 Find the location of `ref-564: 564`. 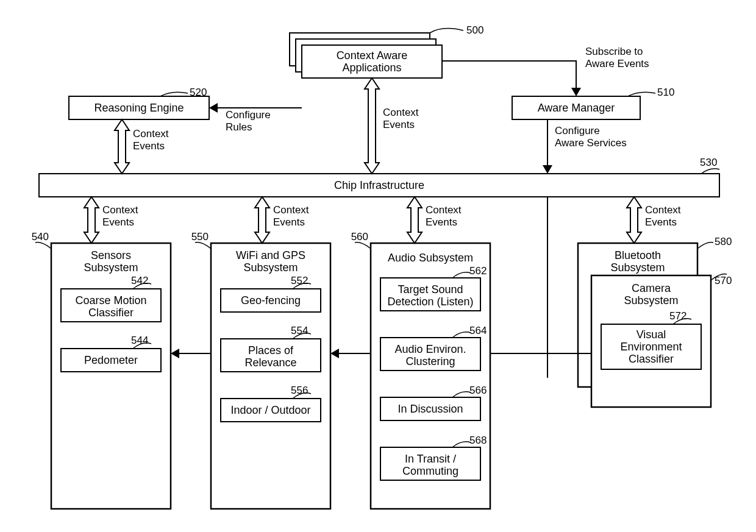

ref-564: 564 is located at coordinates (478, 330).